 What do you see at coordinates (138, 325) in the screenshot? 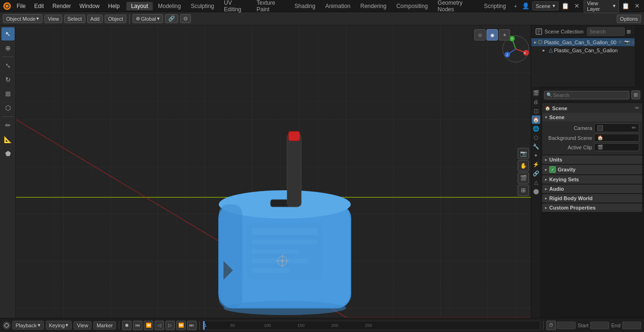
I see `jump-start-button: ⏮` at bounding box center [138, 325].